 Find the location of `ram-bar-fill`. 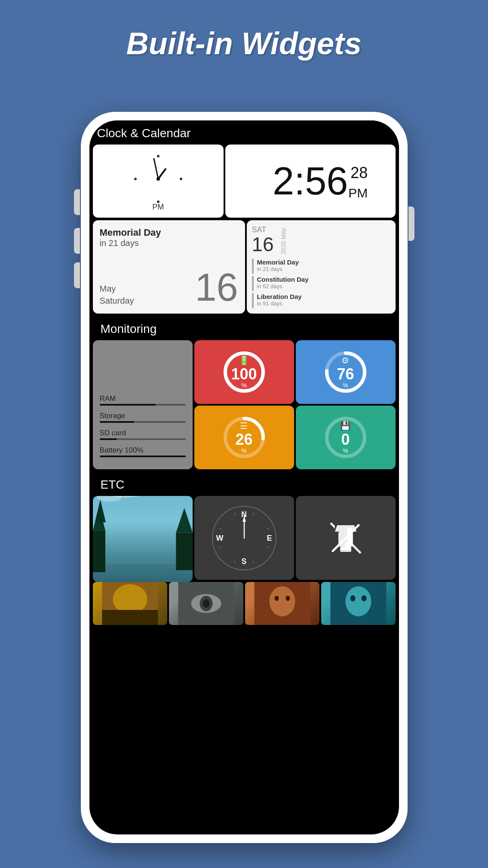

ram-bar-fill is located at coordinates (128, 405).